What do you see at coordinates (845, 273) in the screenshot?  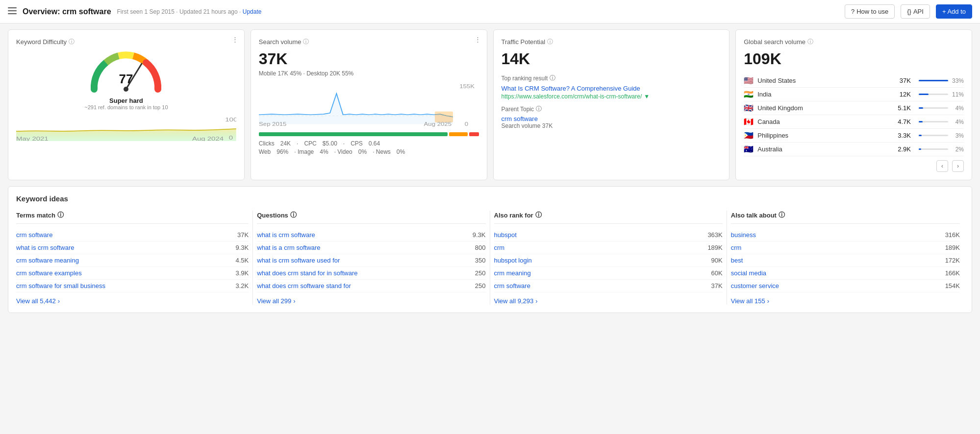 I see `ki-row: social media 166K` at bounding box center [845, 273].